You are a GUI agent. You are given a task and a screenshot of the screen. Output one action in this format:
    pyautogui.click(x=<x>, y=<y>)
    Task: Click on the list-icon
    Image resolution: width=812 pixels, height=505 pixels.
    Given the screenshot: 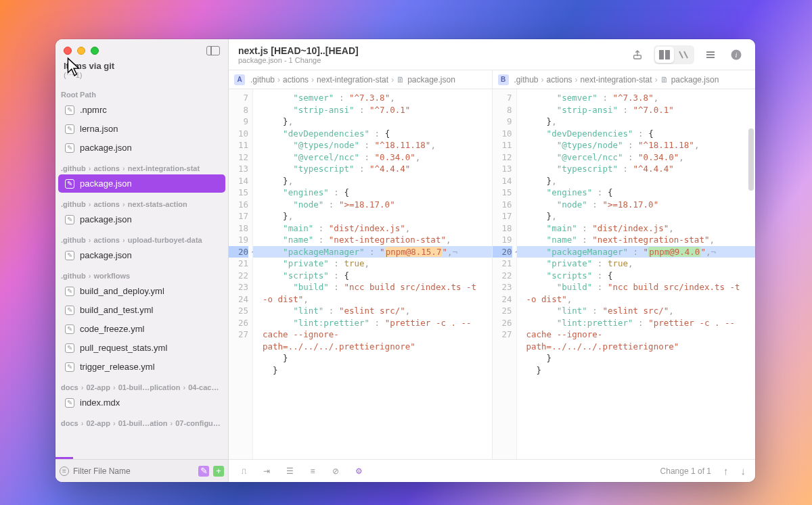 What is the action you would take?
    pyautogui.click(x=710, y=55)
    